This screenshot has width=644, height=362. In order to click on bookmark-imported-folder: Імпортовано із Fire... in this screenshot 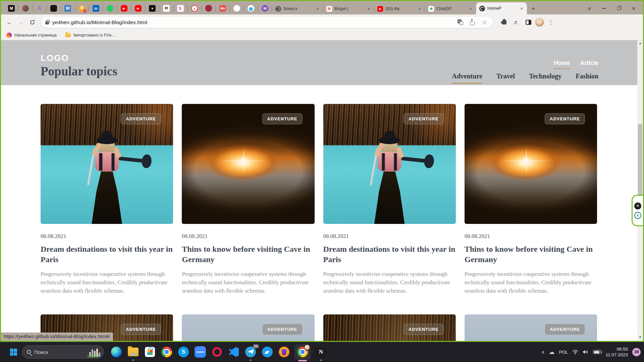, I will do `click(91, 35)`.